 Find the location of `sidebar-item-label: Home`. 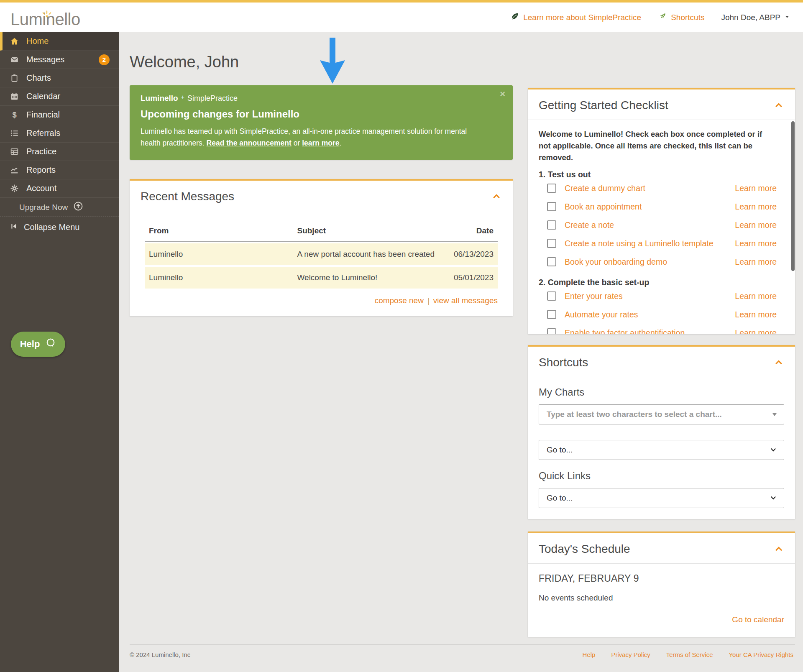

sidebar-item-label: Home is located at coordinates (38, 41).